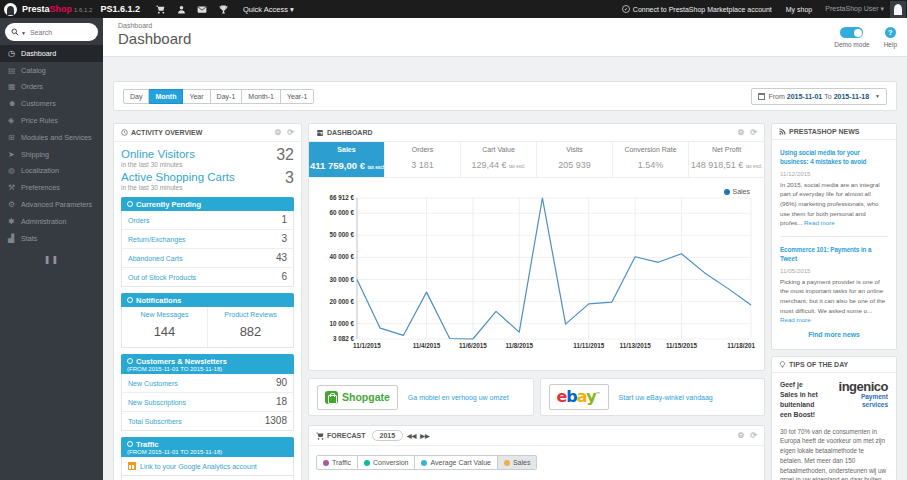 This screenshot has height=480, width=907. I want to click on ebay-link: Start uw eBay-winkel vandaag, so click(666, 398).